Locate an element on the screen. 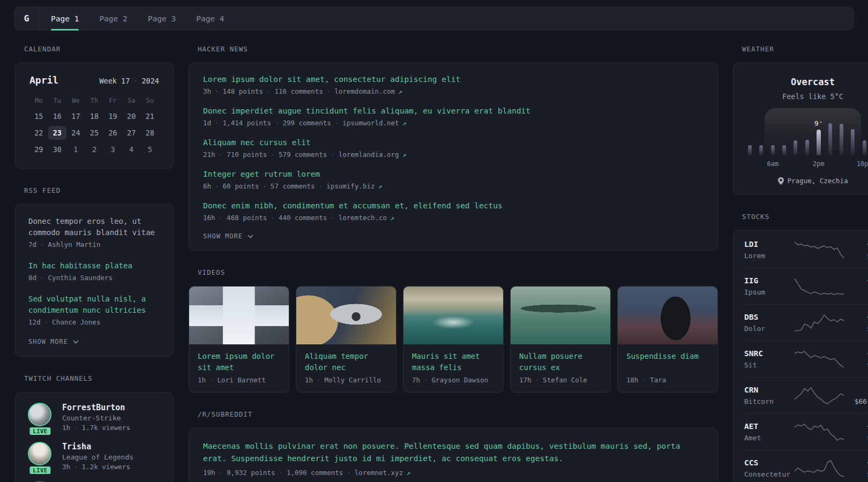 This screenshot has width=868, height=482. twitch-channel-row: LIVETrishaLeague of Legends3h·1.2k viewe… is located at coordinates (94, 456).